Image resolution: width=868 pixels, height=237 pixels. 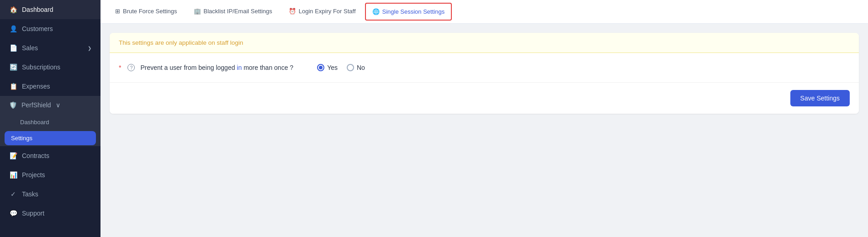 What do you see at coordinates (361, 68) in the screenshot?
I see `radio-no-label: No` at bounding box center [361, 68].